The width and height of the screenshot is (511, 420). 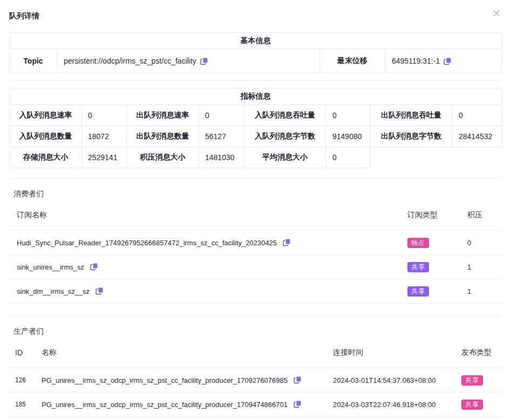 What do you see at coordinates (397, 404) in the screenshot?
I see `producer-connect-time: 2024-03-03T22:07:46.918+08:00` at bounding box center [397, 404].